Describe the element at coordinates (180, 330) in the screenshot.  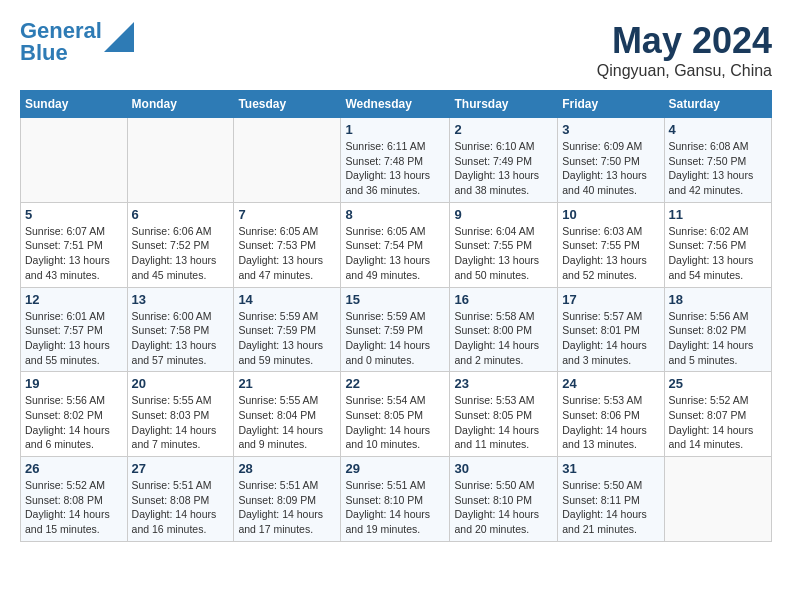
I see `calendar-cell: 13Sunrise: 6:00 AM Sunset: 7:58 PM Dayli…` at that location.